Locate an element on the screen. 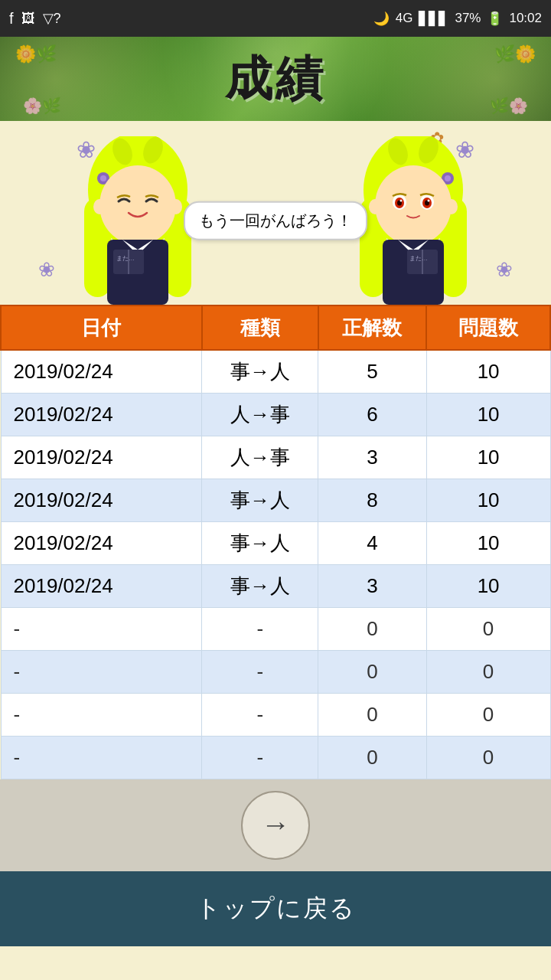 This screenshot has height=980, width=551. header-date: 日付 is located at coordinates (101, 328).